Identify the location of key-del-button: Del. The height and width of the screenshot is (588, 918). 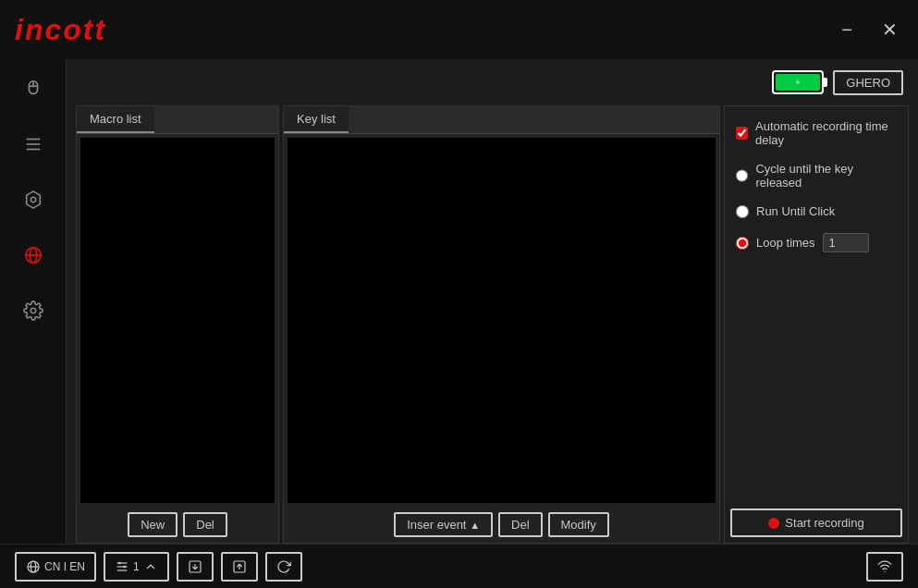
(520, 525).